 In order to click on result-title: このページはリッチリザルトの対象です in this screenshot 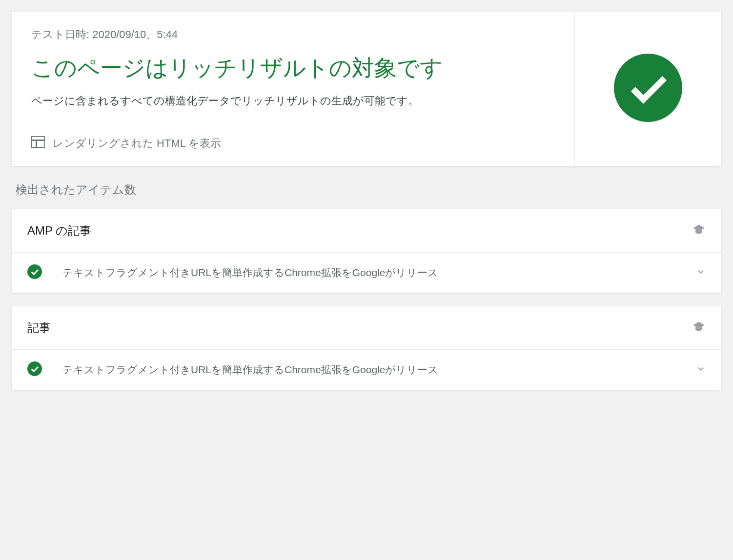, I will do `click(293, 68)`.